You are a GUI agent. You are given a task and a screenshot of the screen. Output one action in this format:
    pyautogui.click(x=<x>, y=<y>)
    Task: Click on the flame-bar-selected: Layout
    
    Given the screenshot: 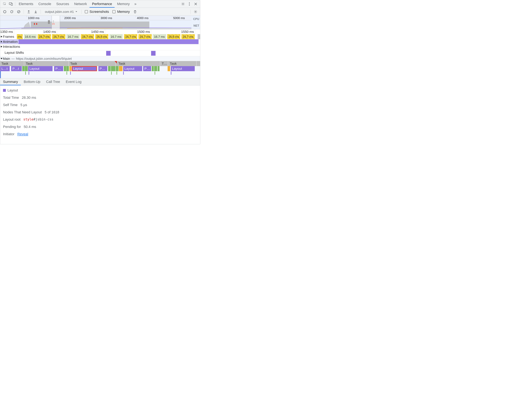 What is the action you would take?
    pyautogui.click(x=84, y=69)
    